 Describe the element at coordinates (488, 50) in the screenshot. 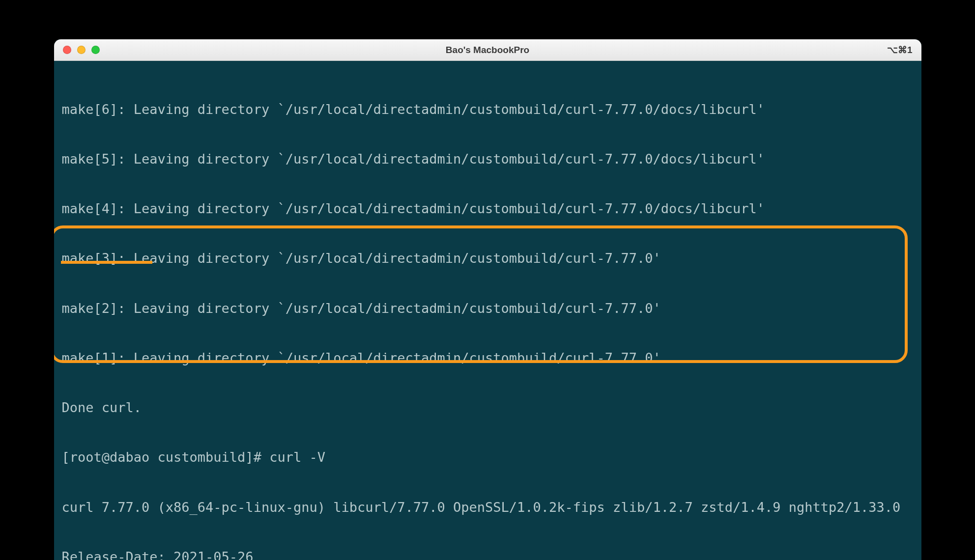

I see `window-title: Bao's MacbookPro` at that location.